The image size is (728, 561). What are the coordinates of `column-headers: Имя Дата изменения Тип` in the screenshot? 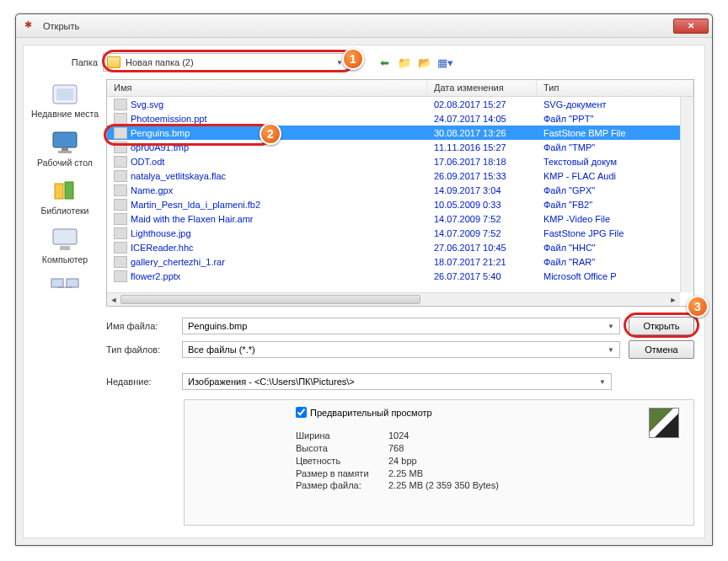 It's located at (400, 88).